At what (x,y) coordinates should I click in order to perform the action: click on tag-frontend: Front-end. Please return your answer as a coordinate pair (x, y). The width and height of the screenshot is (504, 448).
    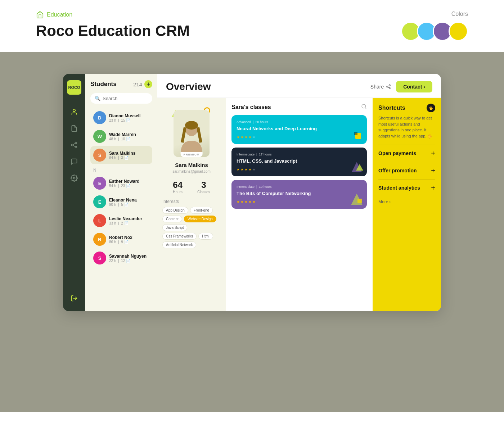
    Looking at the image, I should click on (202, 210).